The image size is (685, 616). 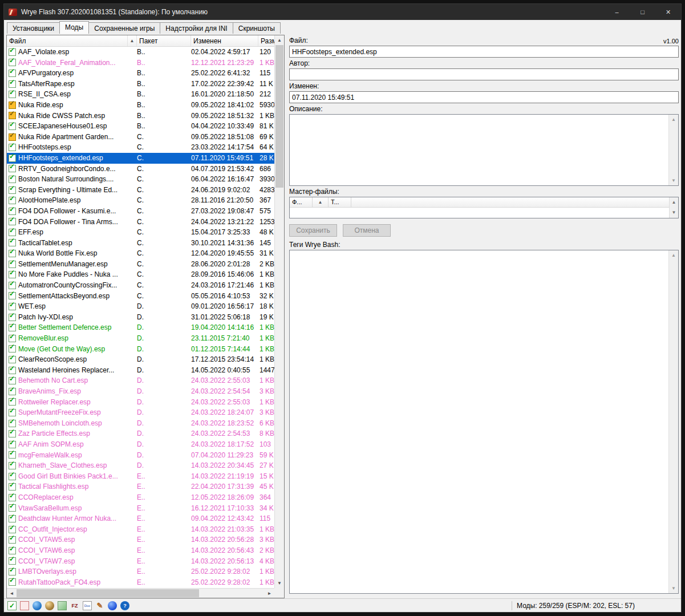 What do you see at coordinates (141, 211) in the screenshot?
I see `mod-row: FO4 DOA Follower - Kasumi.e...C.27.03.20…` at bounding box center [141, 211].